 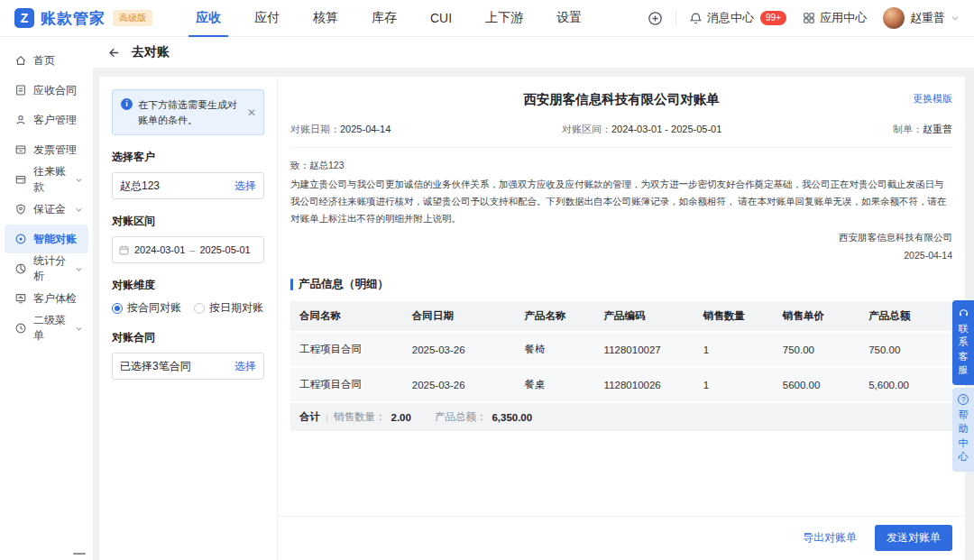 What do you see at coordinates (645, 384) in the screenshot?
I see `table-cell: 1128010026` at bounding box center [645, 384].